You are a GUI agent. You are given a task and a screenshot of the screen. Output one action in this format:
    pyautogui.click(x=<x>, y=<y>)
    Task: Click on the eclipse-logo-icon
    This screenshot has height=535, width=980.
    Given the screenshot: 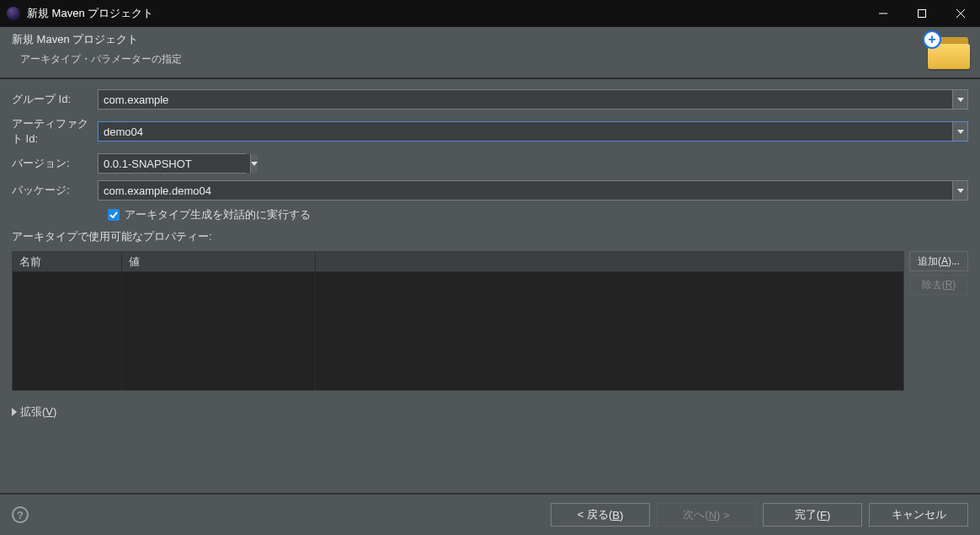 What is the action you would take?
    pyautogui.click(x=13, y=13)
    